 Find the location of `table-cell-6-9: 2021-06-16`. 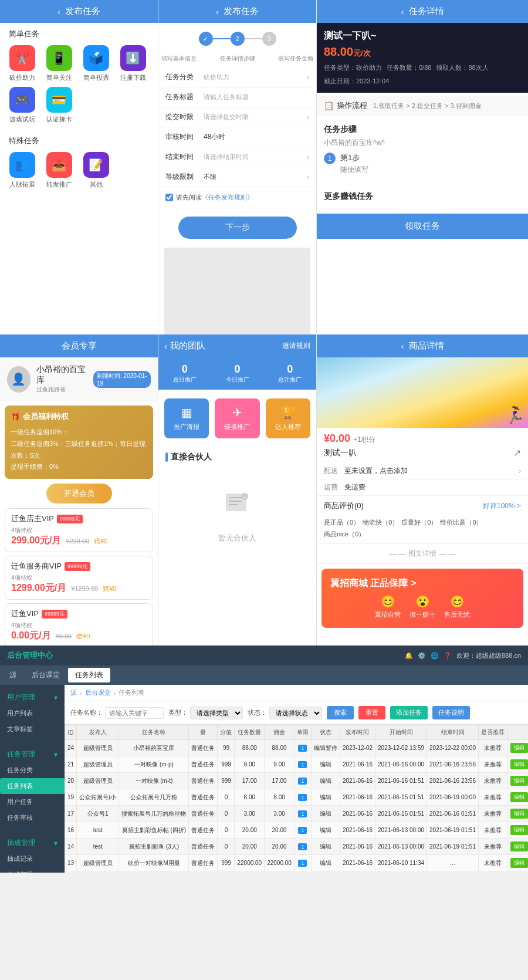

table-cell-6-9: 2021-06-16 is located at coordinates (357, 847).